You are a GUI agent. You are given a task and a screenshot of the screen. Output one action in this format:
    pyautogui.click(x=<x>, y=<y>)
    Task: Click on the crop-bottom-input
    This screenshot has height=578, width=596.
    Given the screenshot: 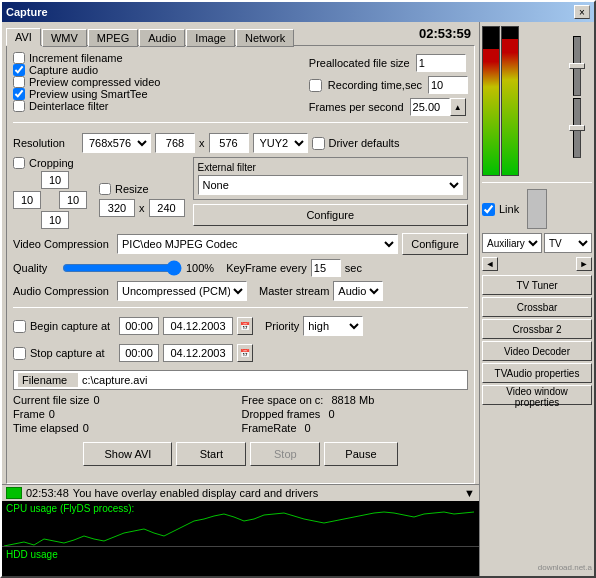 What is the action you would take?
    pyautogui.click(x=55, y=220)
    